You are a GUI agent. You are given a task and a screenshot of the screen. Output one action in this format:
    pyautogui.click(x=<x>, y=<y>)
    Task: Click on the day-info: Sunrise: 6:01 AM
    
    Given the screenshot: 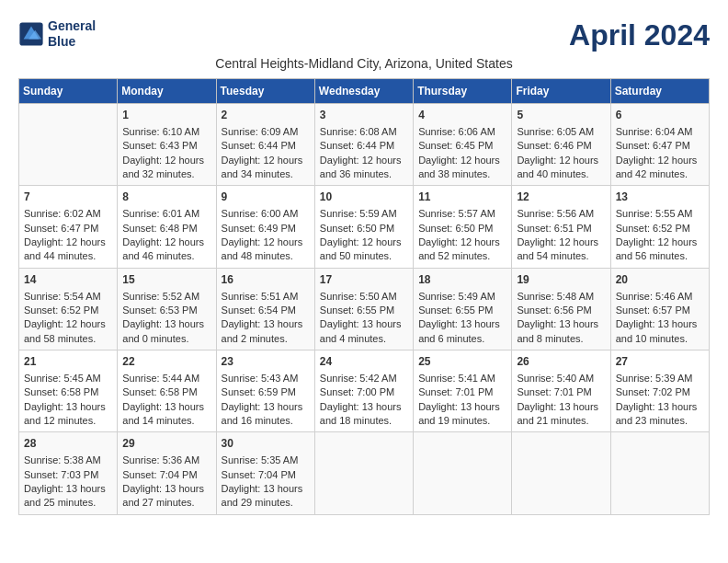 What is the action you would take?
    pyautogui.click(x=166, y=213)
    